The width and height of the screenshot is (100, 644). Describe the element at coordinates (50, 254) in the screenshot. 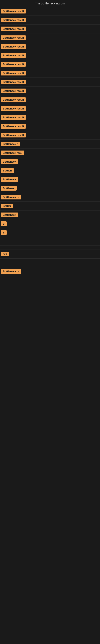

I see `result-row: Bot` at that location.